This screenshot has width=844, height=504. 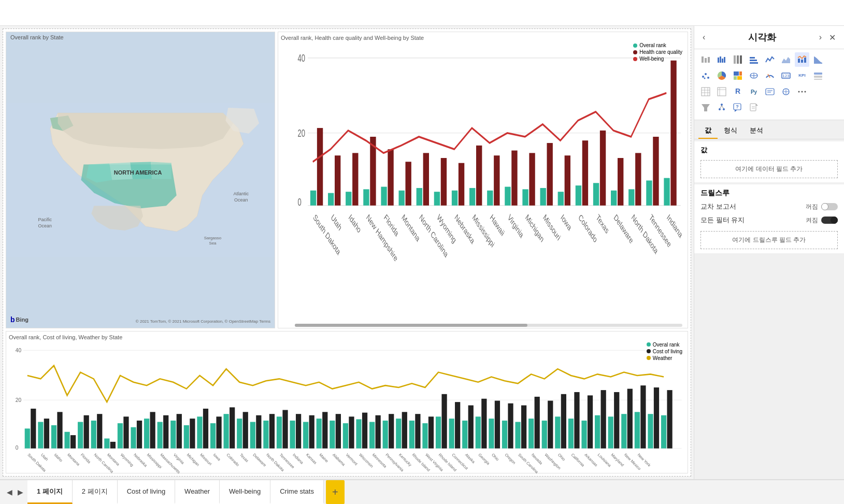 I want to click on panel-back-button: ‹, so click(x=704, y=37).